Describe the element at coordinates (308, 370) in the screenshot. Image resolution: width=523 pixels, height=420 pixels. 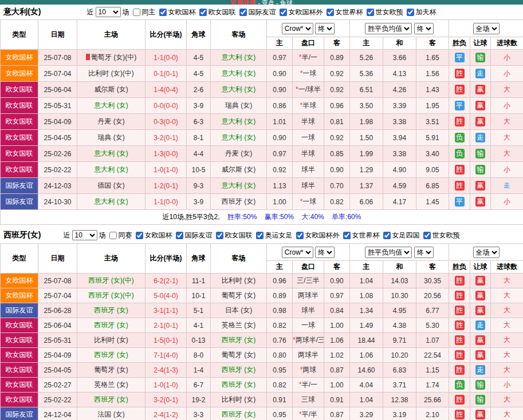
I see `handicap-line: *两球` at that location.